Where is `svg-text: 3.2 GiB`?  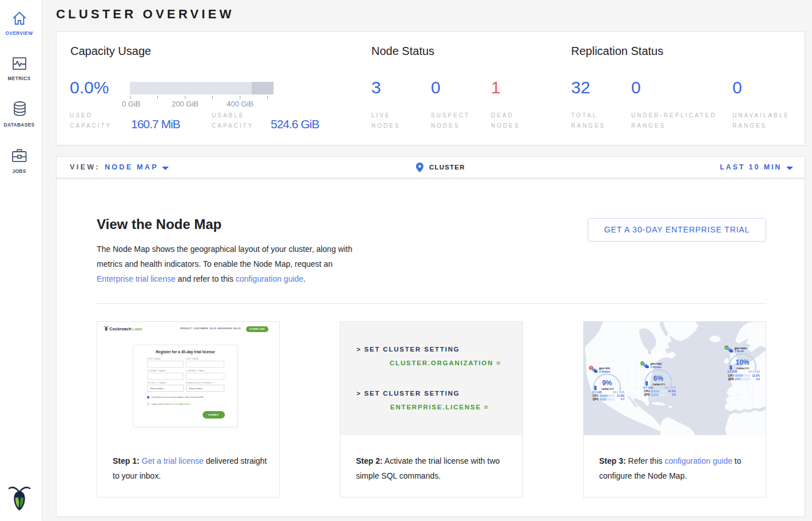 svg-text: 3.2 GiB is located at coordinates (597, 392).